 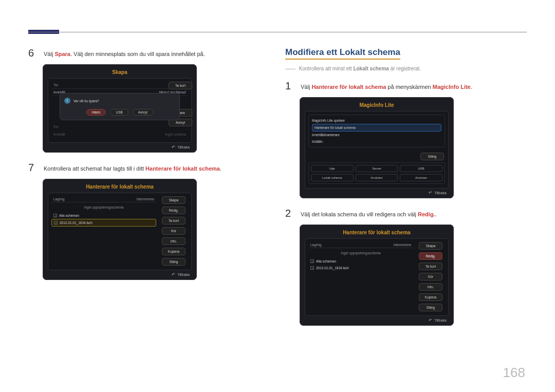 What do you see at coordinates (361, 245) in the screenshot?
I see `list-head: Lagring Internminne` at bounding box center [361, 245].